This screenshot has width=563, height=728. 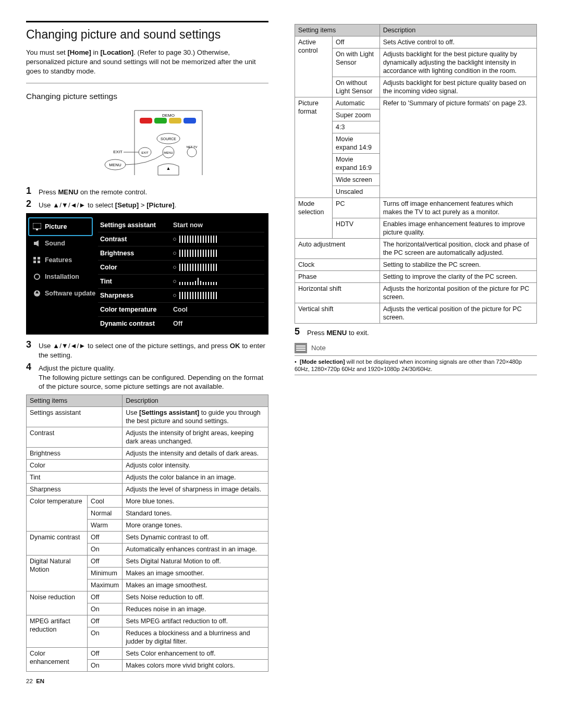 I want to click on svg-text: SOURCE, so click(x=168, y=139).